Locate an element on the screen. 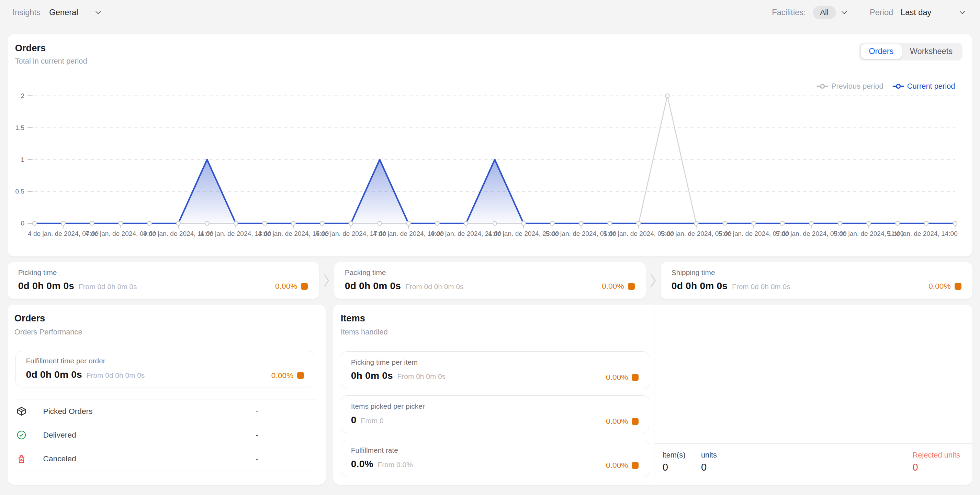 The height and width of the screenshot is (495, 980). chevron-right-icon is located at coordinates (653, 281).